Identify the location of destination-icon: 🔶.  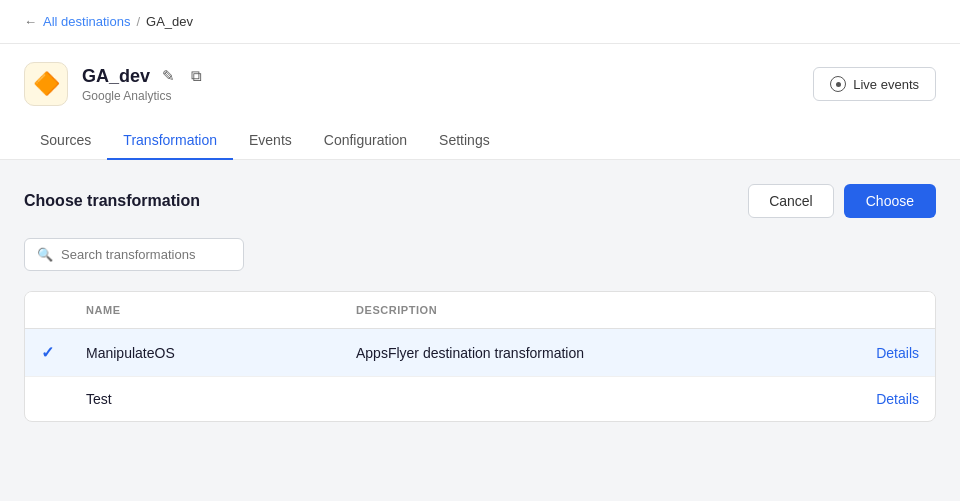
(46, 84).